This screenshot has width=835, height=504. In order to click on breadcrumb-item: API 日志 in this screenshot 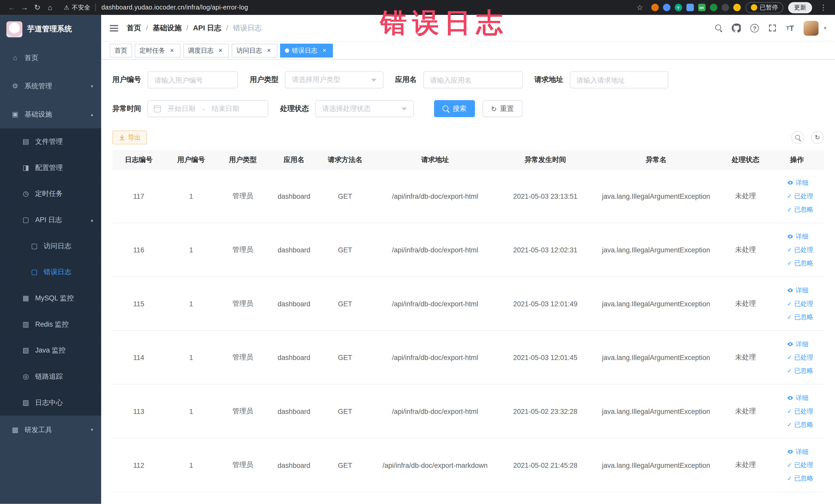, I will do `click(207, 28)`.